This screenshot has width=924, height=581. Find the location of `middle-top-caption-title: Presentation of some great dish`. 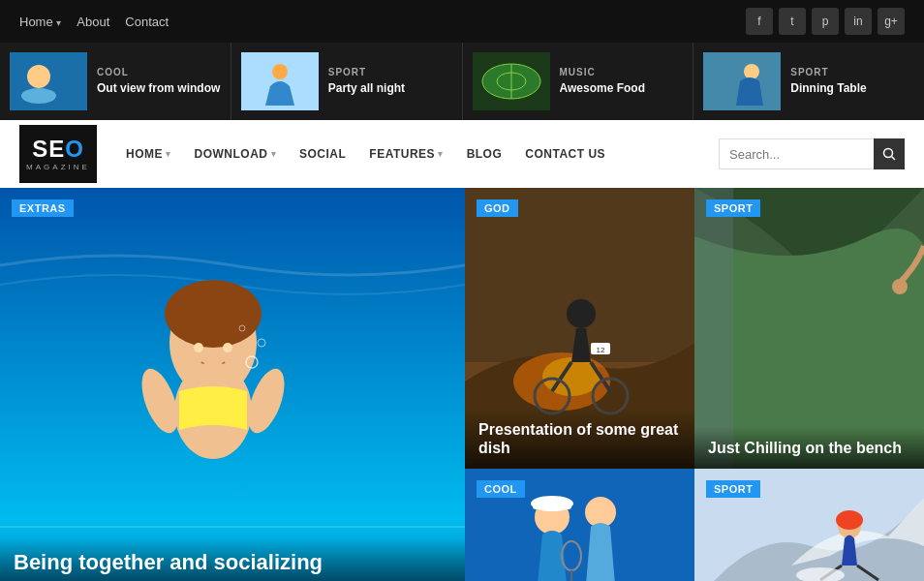

middle-top-caption-title: Presentation of some great dish is located at coordinates (579, 439).